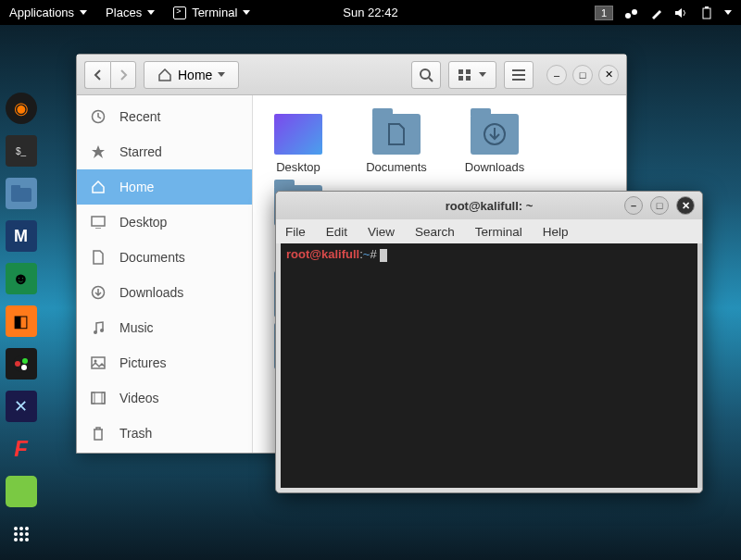 This screenshot has height=560, width=741. I want to click on places-menu: Places, so click(130, 13).